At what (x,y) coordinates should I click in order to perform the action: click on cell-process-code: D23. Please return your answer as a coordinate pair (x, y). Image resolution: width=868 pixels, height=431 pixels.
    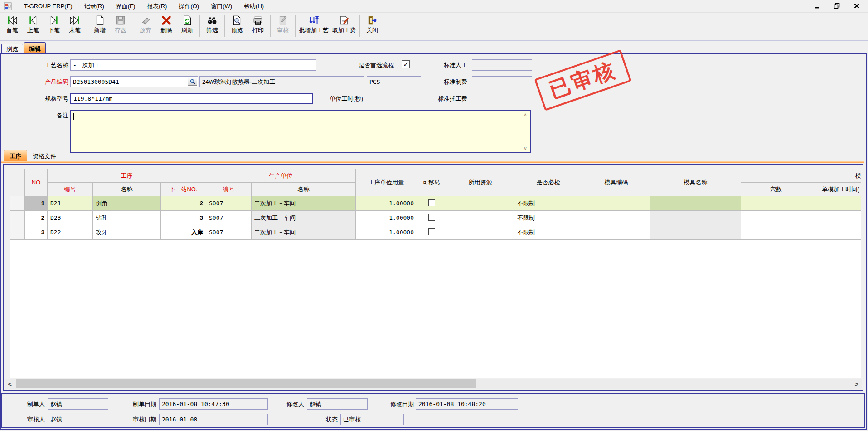
    Looking at the image, I should click on (70, 218).